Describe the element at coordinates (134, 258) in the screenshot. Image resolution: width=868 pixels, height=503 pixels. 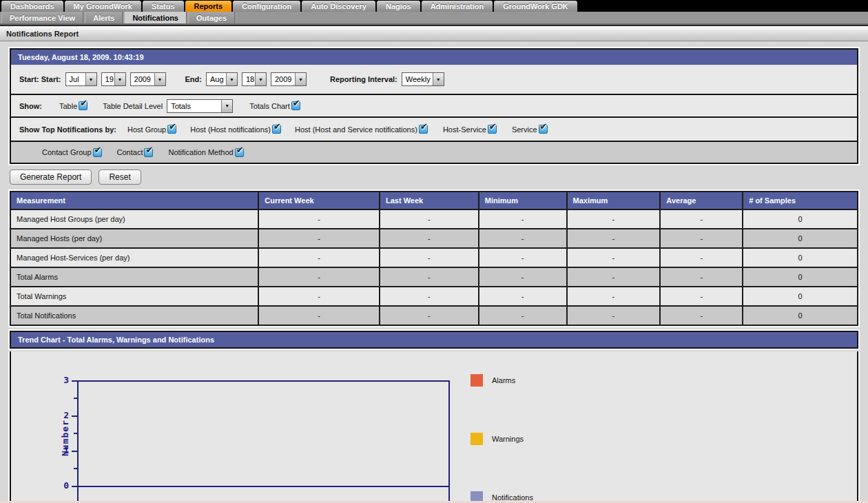
I see `measurement-cell: Managed Host-Services (per day)` at that location.